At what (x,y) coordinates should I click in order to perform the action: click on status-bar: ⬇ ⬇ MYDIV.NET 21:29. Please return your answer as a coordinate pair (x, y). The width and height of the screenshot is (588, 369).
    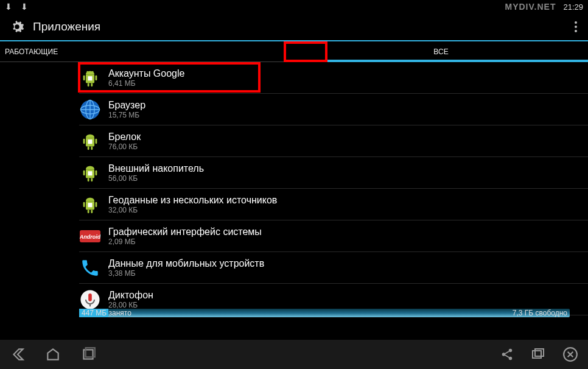
    Looking at the image, I should click on (294, 7).